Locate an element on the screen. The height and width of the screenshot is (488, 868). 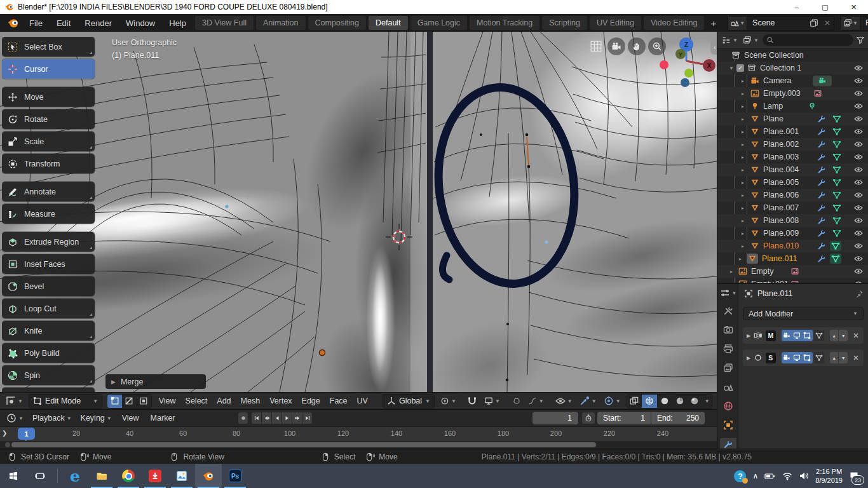
maximize-button: ▢ is located at coordinates (825, 7).